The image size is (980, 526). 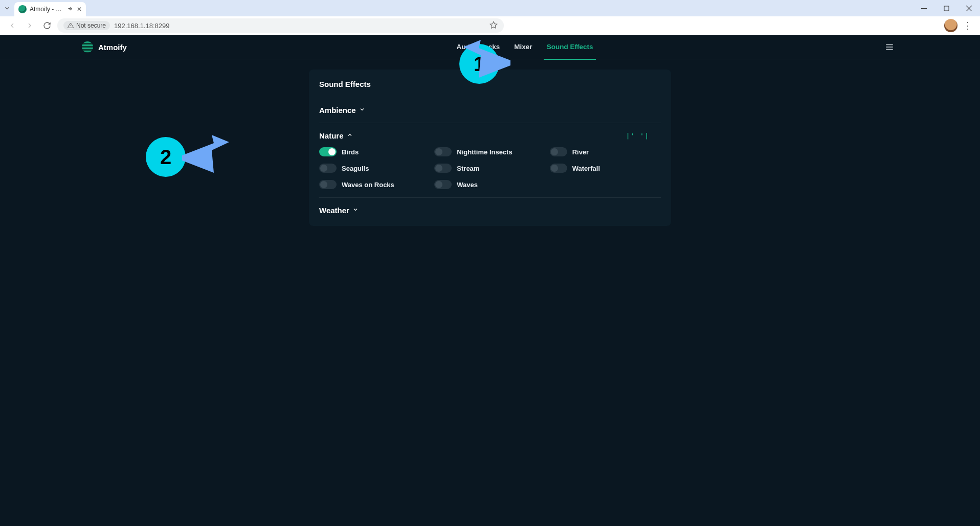 What do you see at coordinates (951, 26) in the screenshot?
I see `profile-avatar` at bounding box center [951, 26].